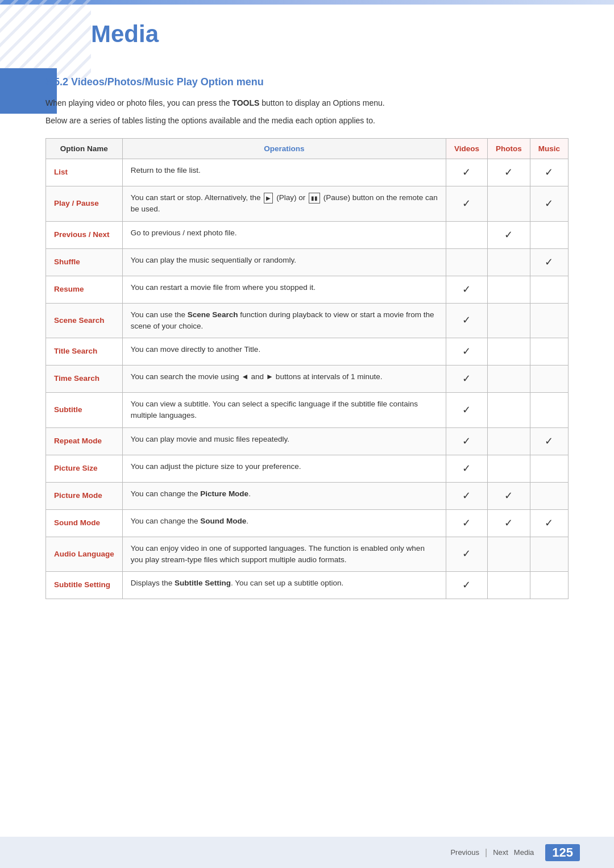 The width and height of the screenshot is (614, 868). Describe the element at coordinates (84, 262) in the screenshot. I see `option-name-cell: Shuffle` at that location.